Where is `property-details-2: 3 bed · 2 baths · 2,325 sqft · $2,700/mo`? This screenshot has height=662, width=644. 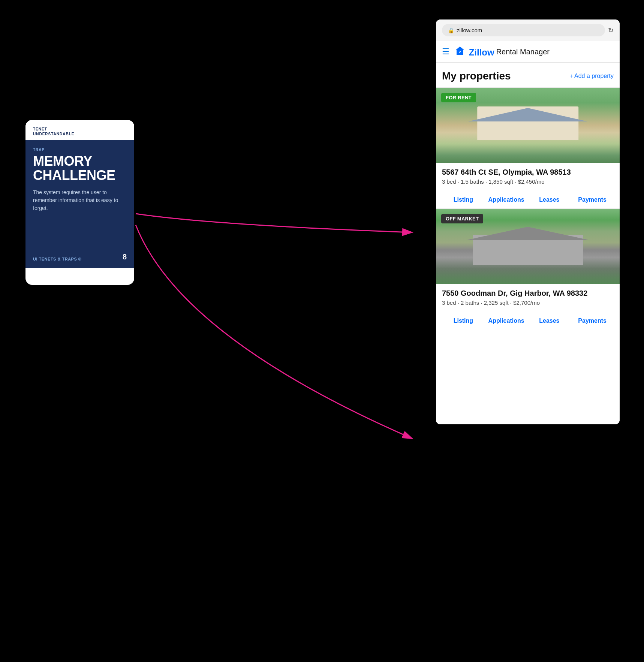 property-details-2: 3 bed · 2 baths · 2,325 sqft · $2,700/mo is located at coordinates (528, 303).